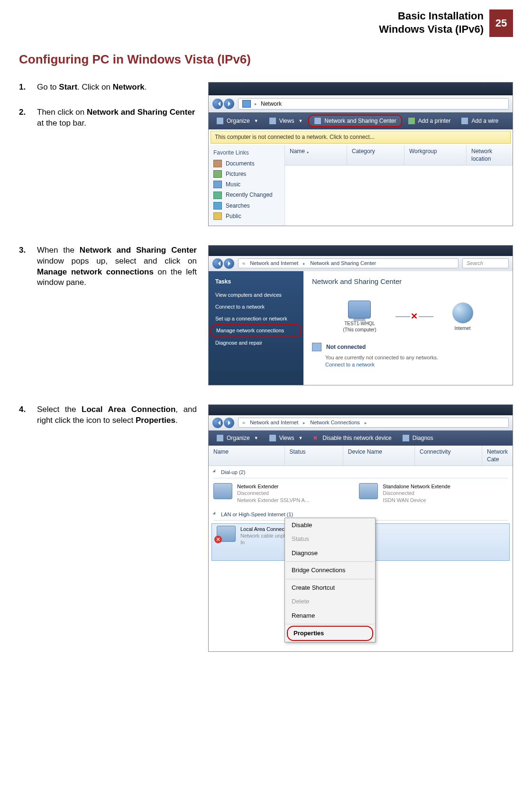 The image size is (532, 795). Describe the element at coordinates (247, 195) in the screenshot. I see `fav-recent: Recently Changed` at that location.